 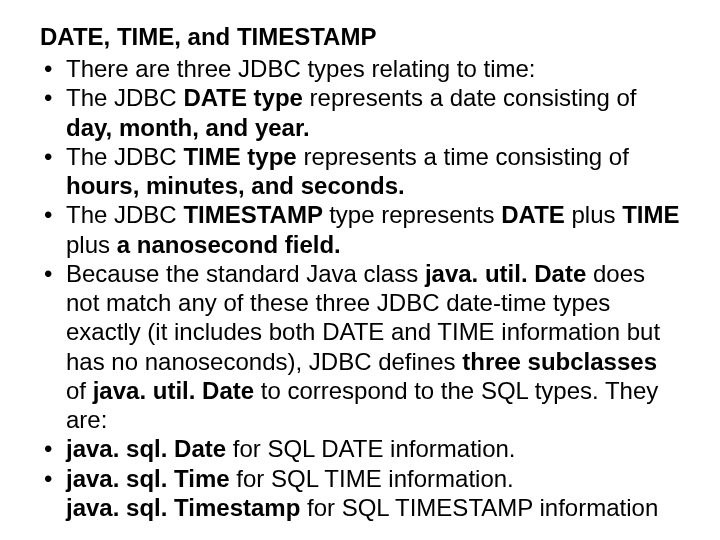 What do you see at coordinates (243, 156) in the screenshot?
I see `bullet-bold: TIME type` at bounding box center [243, 156].